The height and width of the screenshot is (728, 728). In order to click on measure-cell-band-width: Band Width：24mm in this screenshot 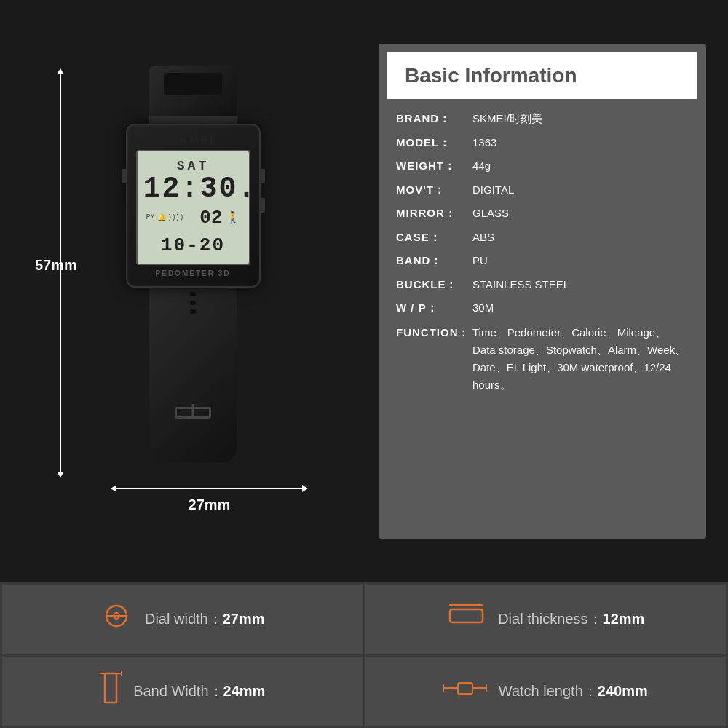, I will do `click(183, 692)`.